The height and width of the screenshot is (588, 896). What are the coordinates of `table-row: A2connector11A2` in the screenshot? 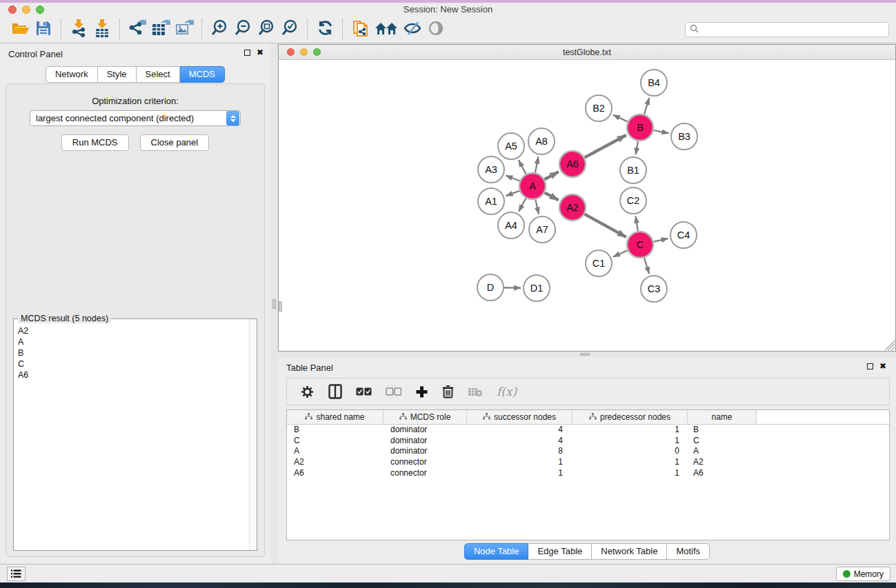 It's located at (588, 463).